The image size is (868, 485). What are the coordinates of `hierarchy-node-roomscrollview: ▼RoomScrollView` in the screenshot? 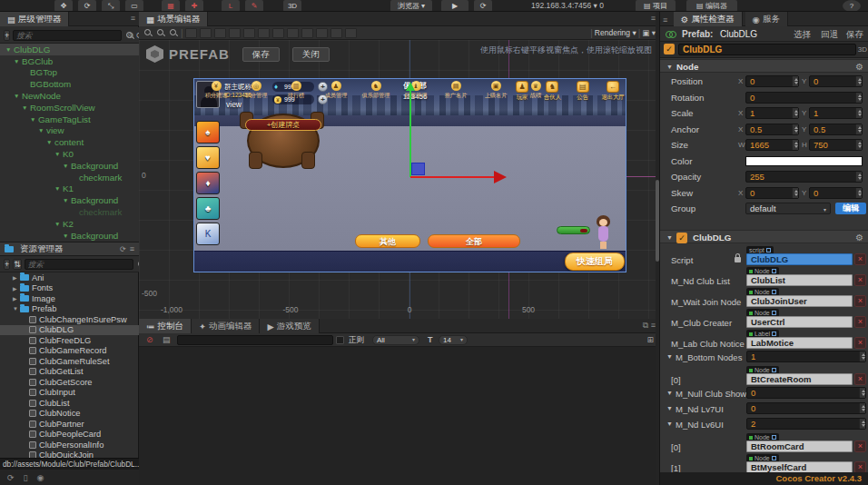 It's located at (69, 107).